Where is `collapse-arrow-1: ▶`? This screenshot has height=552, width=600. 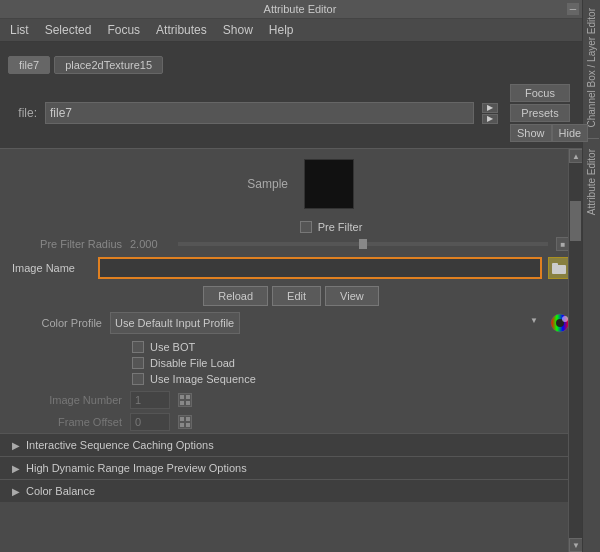 collapse-arrow-1: ▶ is located at coordinates (16, 446).